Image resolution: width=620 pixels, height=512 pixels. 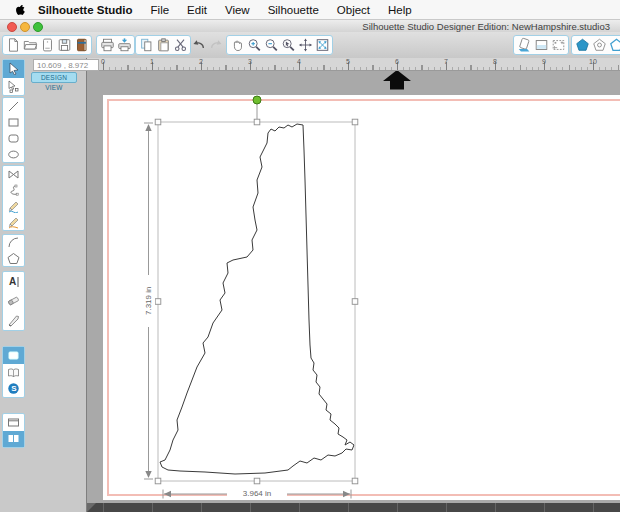 I want to click on regular-polygon-tool, so click(x=14, y=259).